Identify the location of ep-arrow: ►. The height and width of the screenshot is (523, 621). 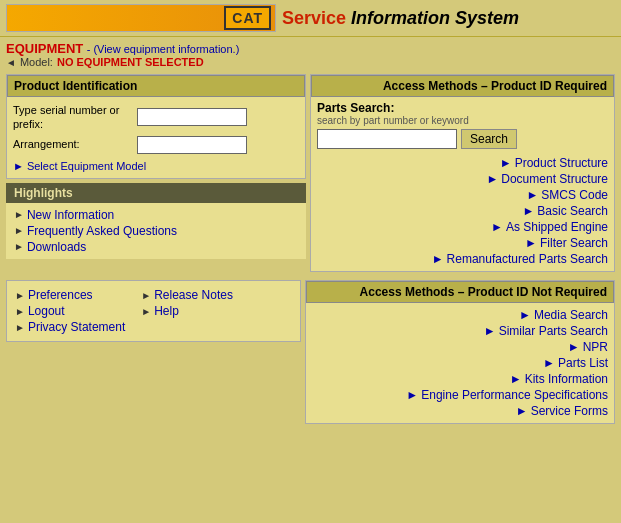
(412, 395).